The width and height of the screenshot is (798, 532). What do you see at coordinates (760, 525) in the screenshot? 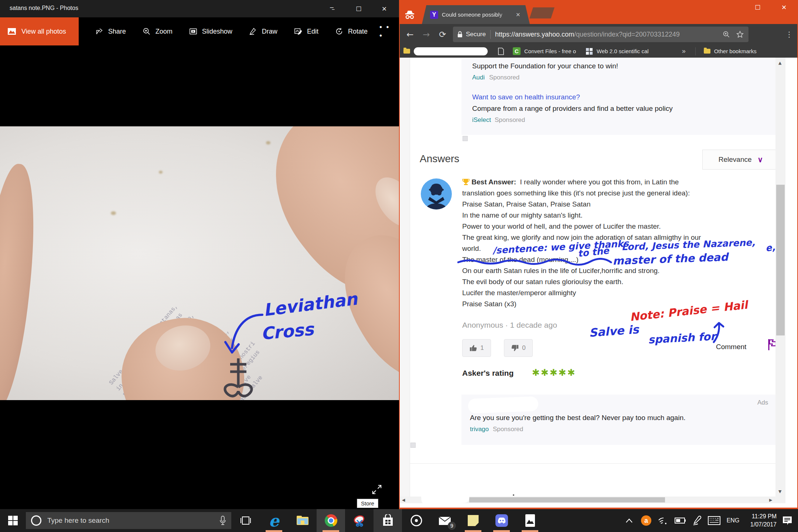
I see `clock-date: 1/07/2017` at bounding box center [760, 525].